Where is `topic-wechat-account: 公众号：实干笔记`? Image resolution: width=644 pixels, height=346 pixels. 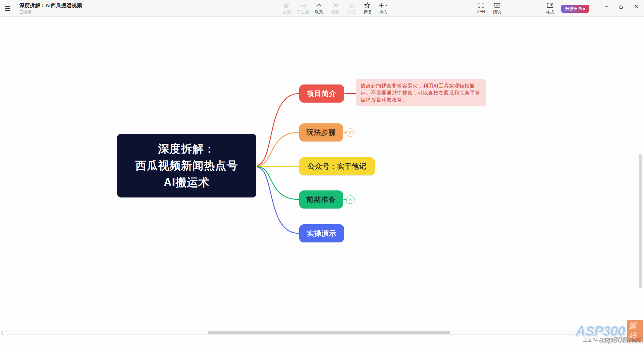 topic-wechat-account: 公众号：实干笔记 is located at coordinates (337, 166).